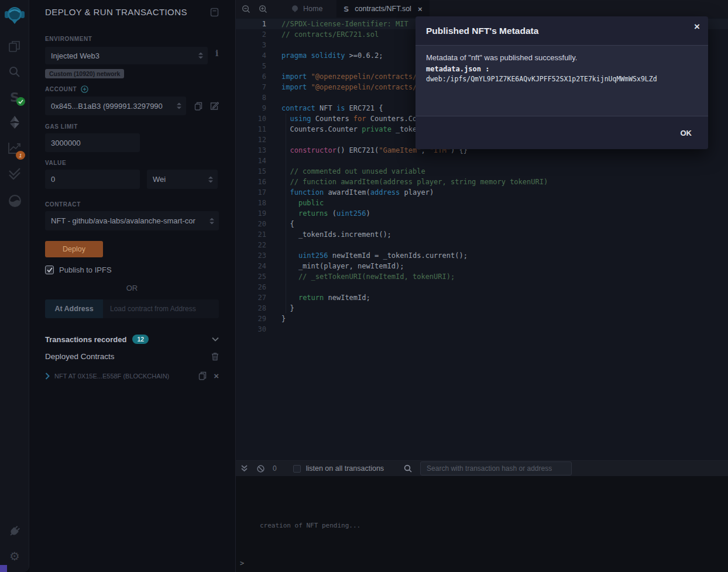 Image resolution: width=728 pixels, height=572 pixels. Describe the element at coordinates (214, 12) in the screenshot. I see `docs-icon` at that location.